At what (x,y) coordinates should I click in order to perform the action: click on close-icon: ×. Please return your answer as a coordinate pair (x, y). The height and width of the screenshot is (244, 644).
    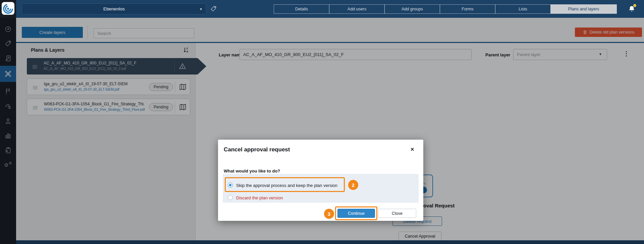
    Looking at the image, I should click on (413, 150).